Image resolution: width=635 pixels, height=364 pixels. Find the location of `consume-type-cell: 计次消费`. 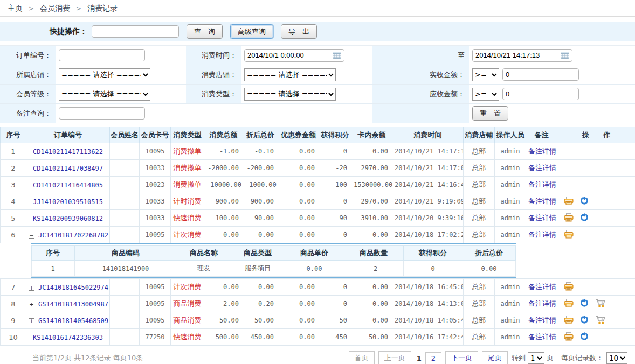

consume-type-cell: 计次消费 is located at coordinates (188, 288).